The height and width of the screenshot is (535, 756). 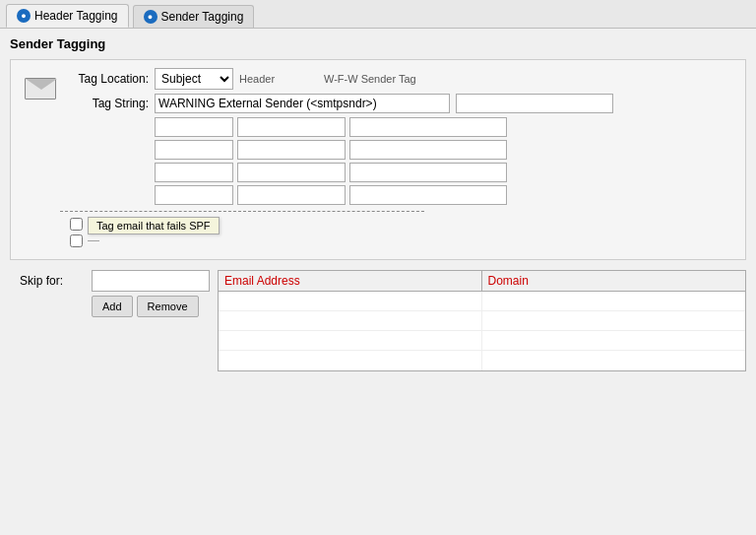 I want to click on field-3-col2, so click(x=291, y=172).